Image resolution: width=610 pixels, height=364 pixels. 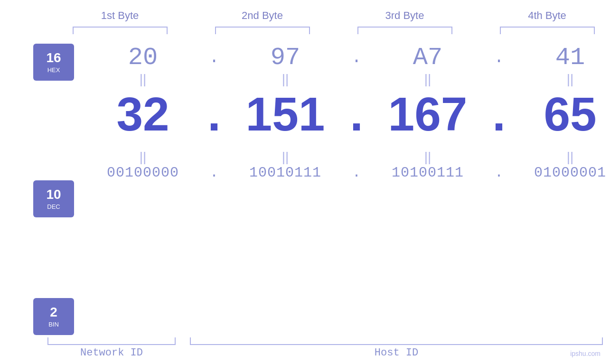 I want to click on hex-val-2: 97, so click(x=285, y=58).